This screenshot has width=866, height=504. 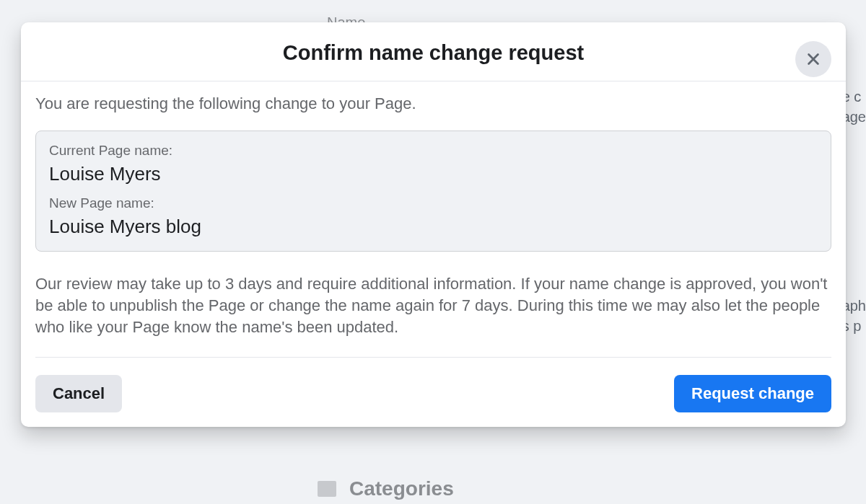 What do you see at coordinates (433, 151) in the screenshot?
I see `current-name-label: Current Page name:` at bounding box center [433, 151].